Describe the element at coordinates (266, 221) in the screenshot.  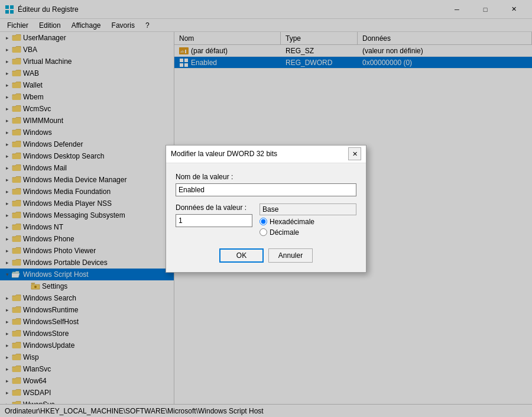
I see `data-and-base-row: Données de la valeur : Base Hexadécimale…` at that location.